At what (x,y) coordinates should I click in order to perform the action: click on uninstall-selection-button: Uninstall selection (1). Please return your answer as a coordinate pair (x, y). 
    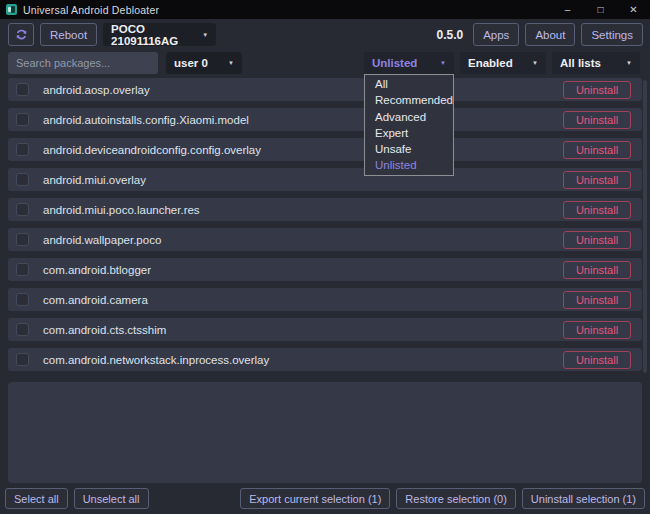
    Looking at the image, I should click on (584, 498).